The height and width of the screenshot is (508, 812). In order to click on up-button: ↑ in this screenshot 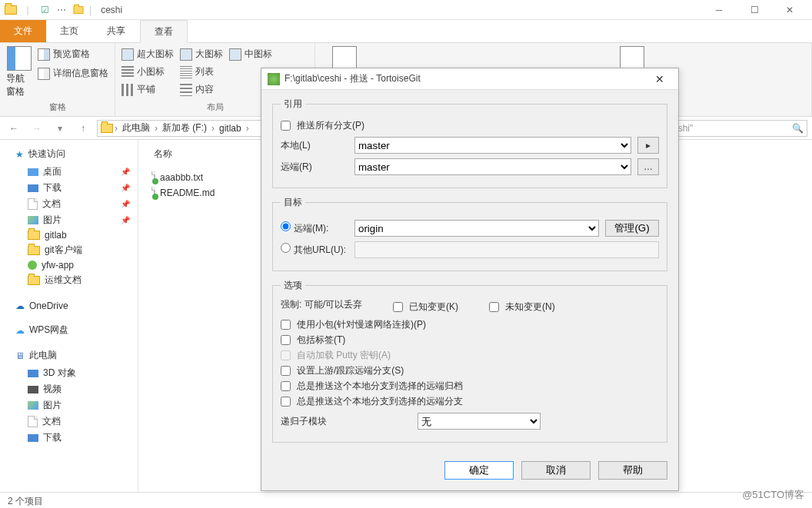, I will do `click(83, 128)`.